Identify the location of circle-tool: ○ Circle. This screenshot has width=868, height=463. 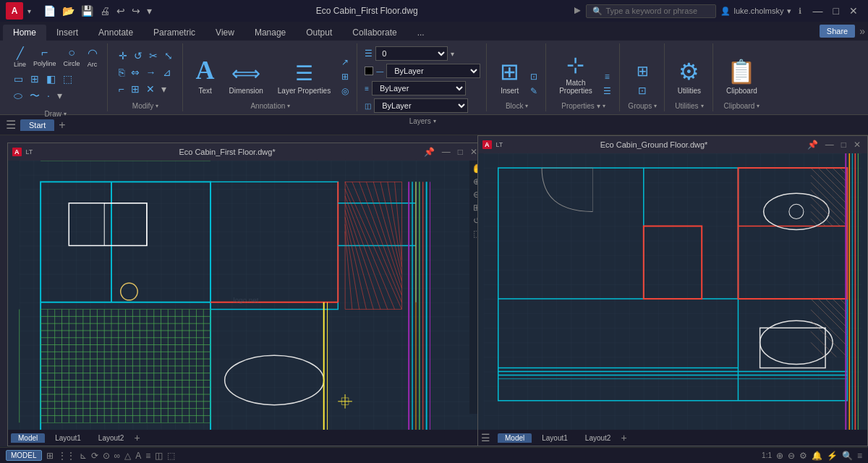
(72, 57).